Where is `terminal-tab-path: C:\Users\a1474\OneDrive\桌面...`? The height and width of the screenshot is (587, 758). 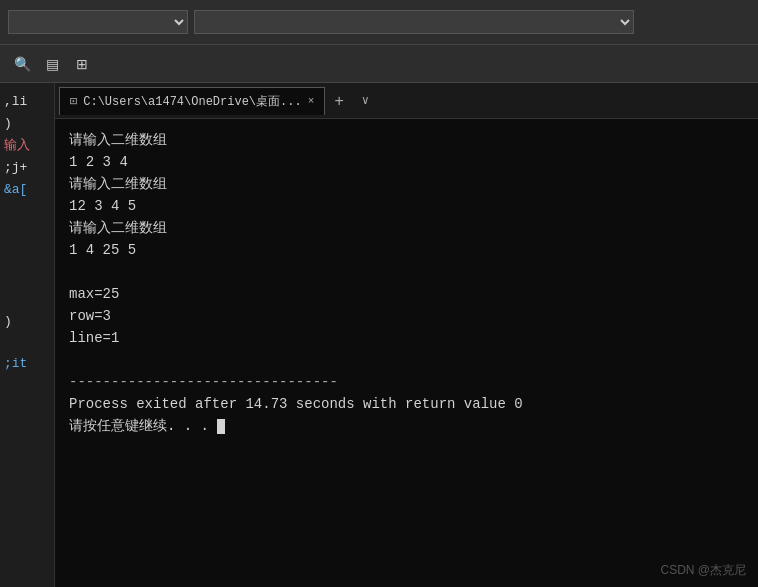 terminal-tab-path: C:\Users\a1474\OneDrive\桌面... is located at coordinates (192, 102).